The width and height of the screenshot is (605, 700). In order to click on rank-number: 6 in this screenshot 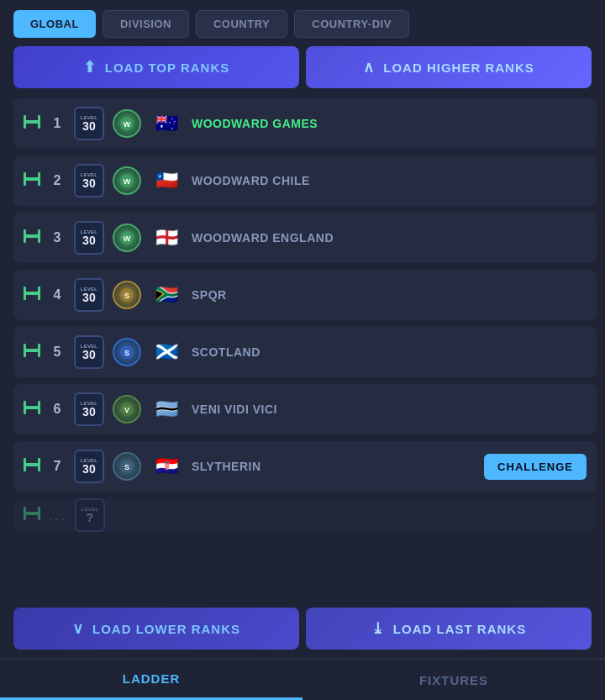, I will do `click(57, 409)`.